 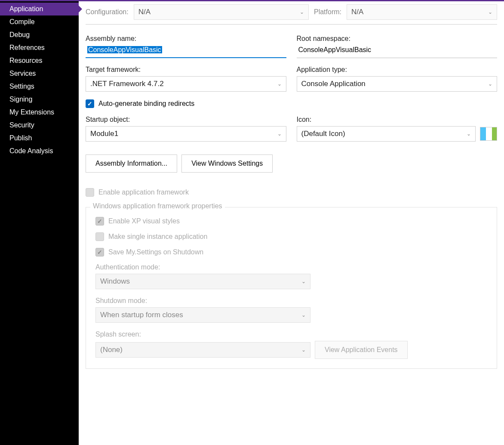 I want to click on xp-visual-styles-label: Enable XP visual styles, so click(x=144, y=221).